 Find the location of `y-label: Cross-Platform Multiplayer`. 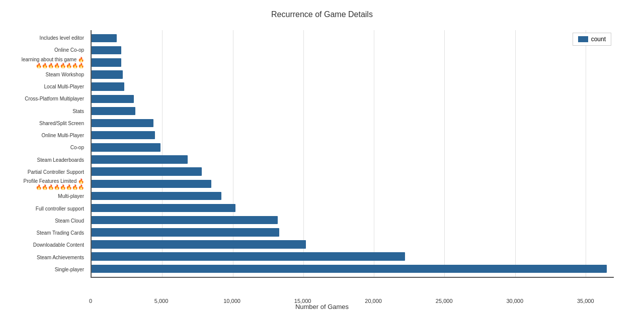

y-label: Cross-Platform Multiplayer is located at coordinates (44, 99).